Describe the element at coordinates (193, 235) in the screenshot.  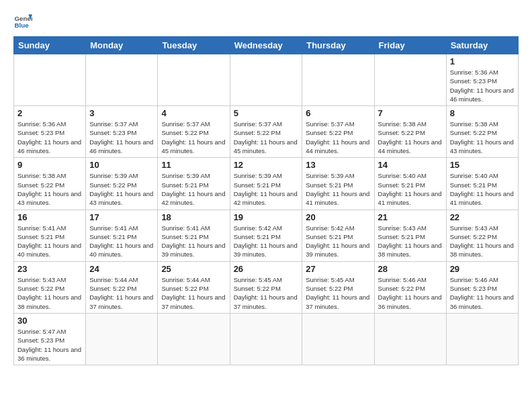
I see `calendar-cell: 18Sunrise: 5:41 AM Sunset: 5:21 PM Dayli…` at that location.